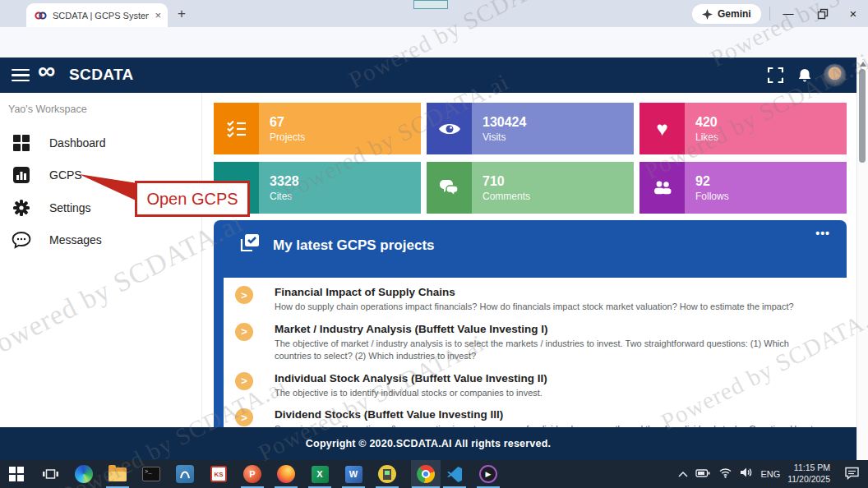 This screenshot has width=868, height=488. What do you see at coordinates (788, 13) in the screenshot?
I see `window-minimize-button: —` at bounding box center [788, 13].